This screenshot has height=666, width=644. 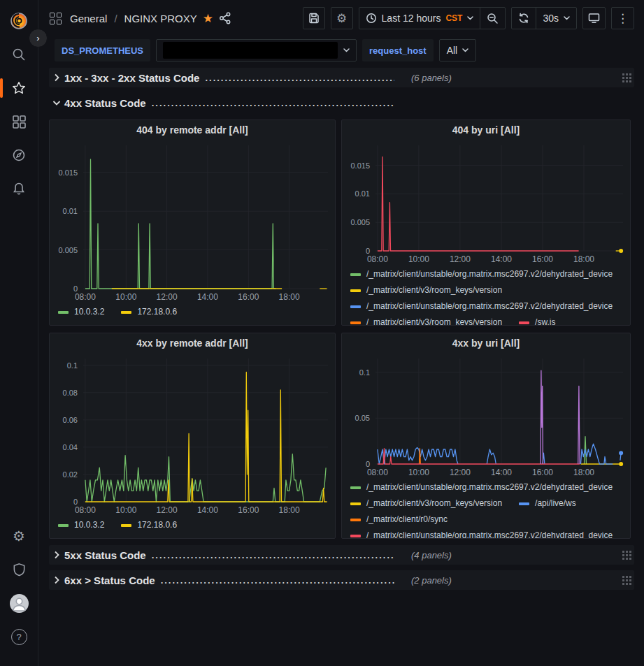 I want to click on chart-404-by-uri: 08:0010:0012:0014:0016:0018:0000.0050.01…, so click(x=486, y=203).